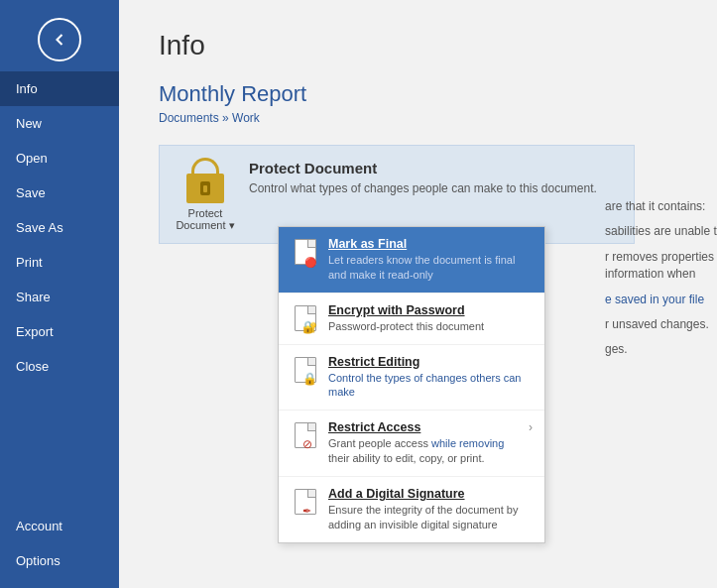 The width and height of the screenshot is (717, 588). What do you see at coordinates (660, 283) in the screenshot?
I see `right-info-section: are that it contains: sabilities are una…` at bounding box center [660, 283].